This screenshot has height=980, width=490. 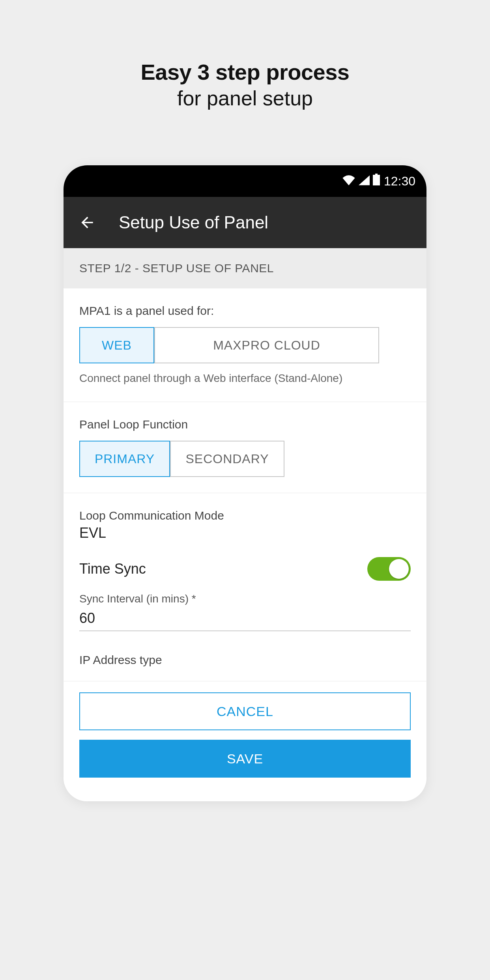 What do you see at coordinates (376, 181) in the screenshot?
I see `battery-icon` at bounding box center [376, 181].